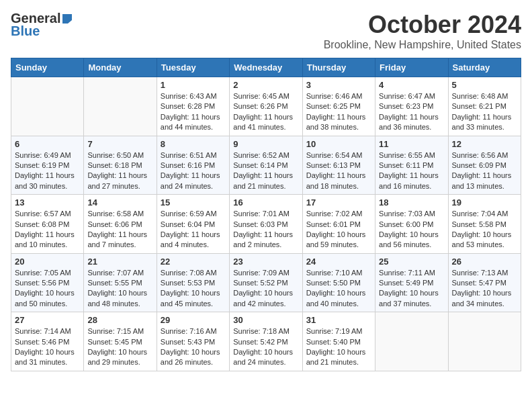 This screenshot has width=532, height=411. What do you see at coordinates (120, 203) in the screenshot?
I see `day-number: 14` at bounding box center [120, 203].